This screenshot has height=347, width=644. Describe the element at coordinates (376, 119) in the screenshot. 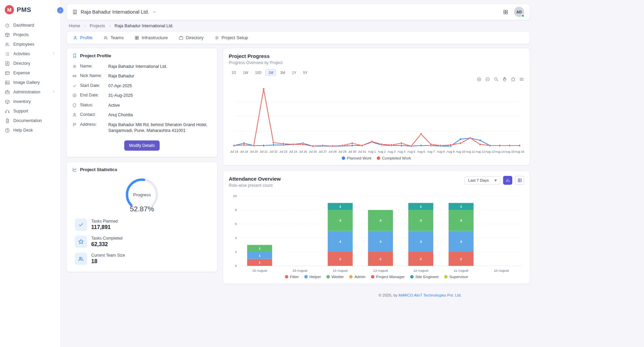

I see `progress-line-chart: Jul 18Jul 19Jul 20Jul 21Jul 22Jul 23Jul …` at that location.